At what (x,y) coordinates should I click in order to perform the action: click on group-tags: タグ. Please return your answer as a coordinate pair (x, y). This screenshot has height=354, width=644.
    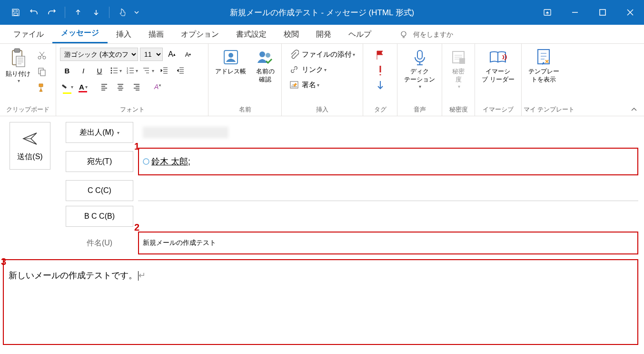
    Looking at the image, I should click on (380, 80).